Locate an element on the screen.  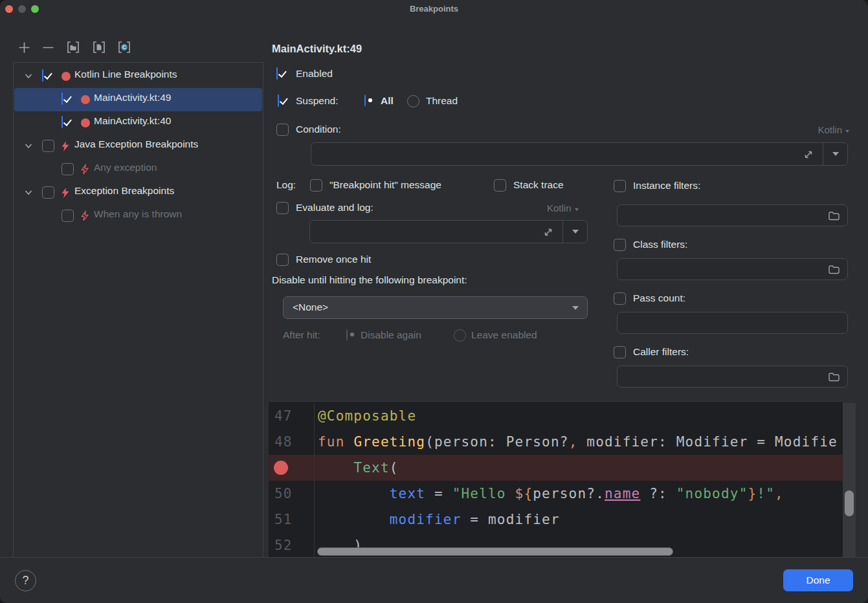
group-by-package-button is located at coordinates (73, 49).